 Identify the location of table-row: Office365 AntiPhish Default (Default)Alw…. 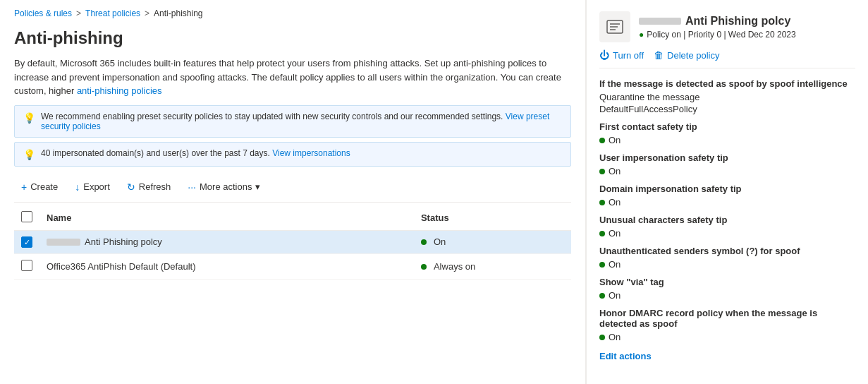
(293, 267).